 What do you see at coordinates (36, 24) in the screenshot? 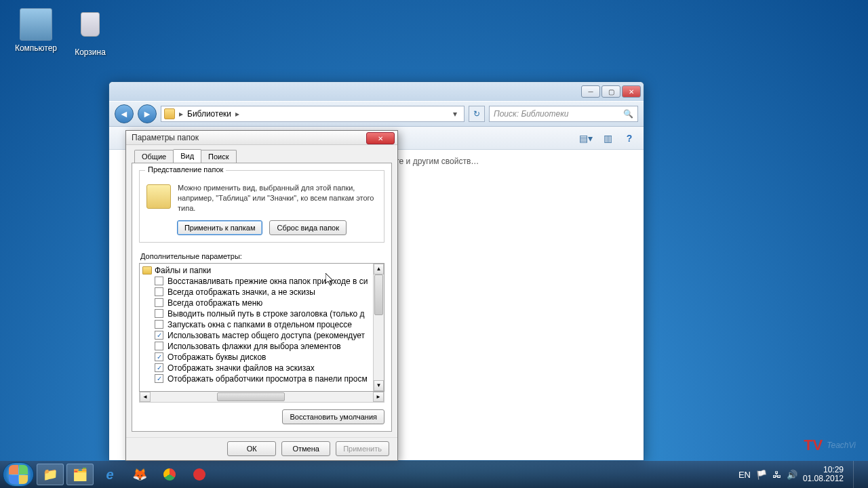
I see `computer-icon` at bounding box center [36, 24].